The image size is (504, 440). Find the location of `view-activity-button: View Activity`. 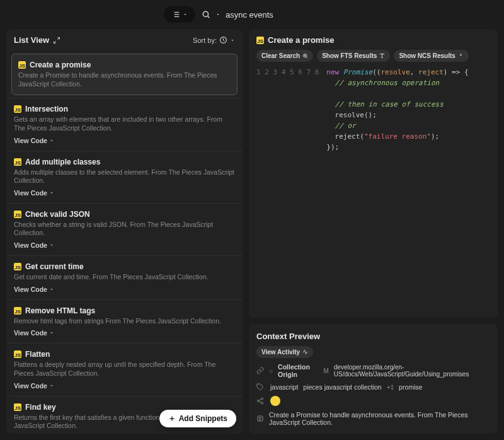

view-activity-button: View Activity is located at coordinates (285, 352).